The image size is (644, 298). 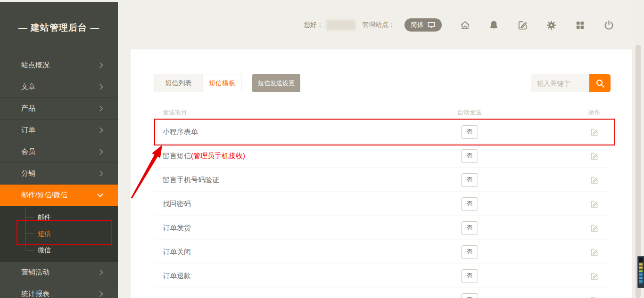 I want to click on sidebar-submenu: 邮件 短信 微信, so click(x=59, y=234).